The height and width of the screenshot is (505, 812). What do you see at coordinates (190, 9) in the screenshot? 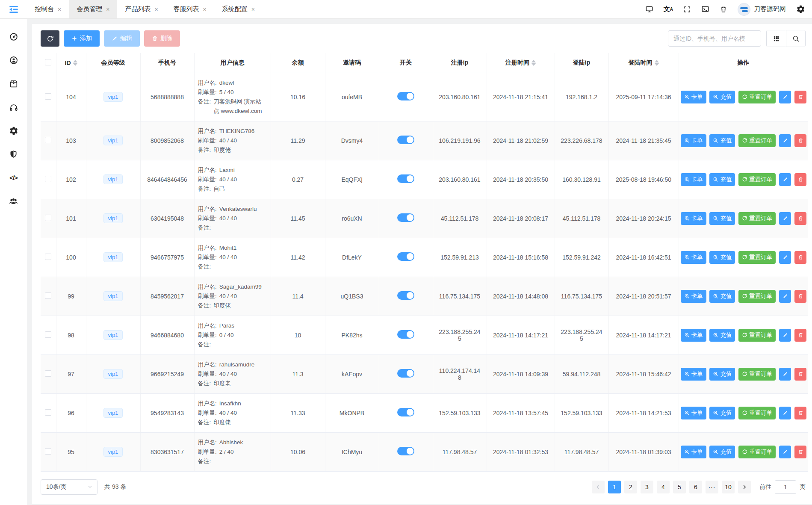
I see `topbar-tab: 客服列表 ×` at bounding box center [190, 9].